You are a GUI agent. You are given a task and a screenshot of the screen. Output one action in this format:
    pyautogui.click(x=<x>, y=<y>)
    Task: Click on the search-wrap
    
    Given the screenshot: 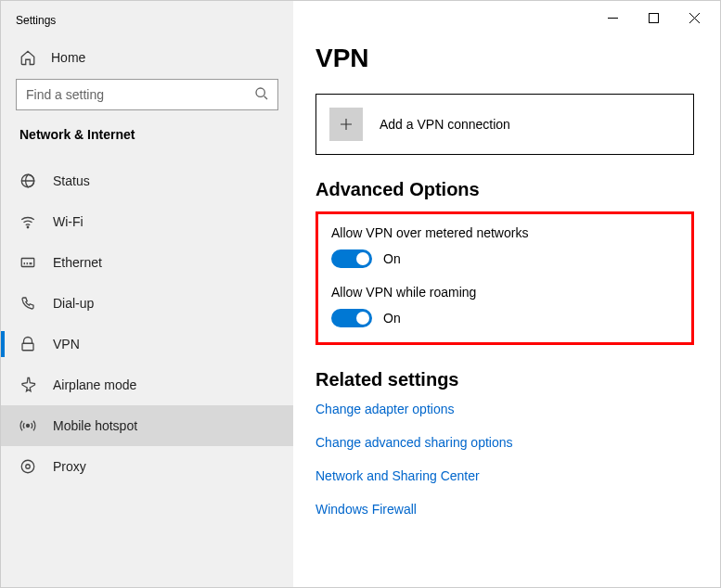 What is the action you would take?
    pyautogui.click(x=147, y=95)
    